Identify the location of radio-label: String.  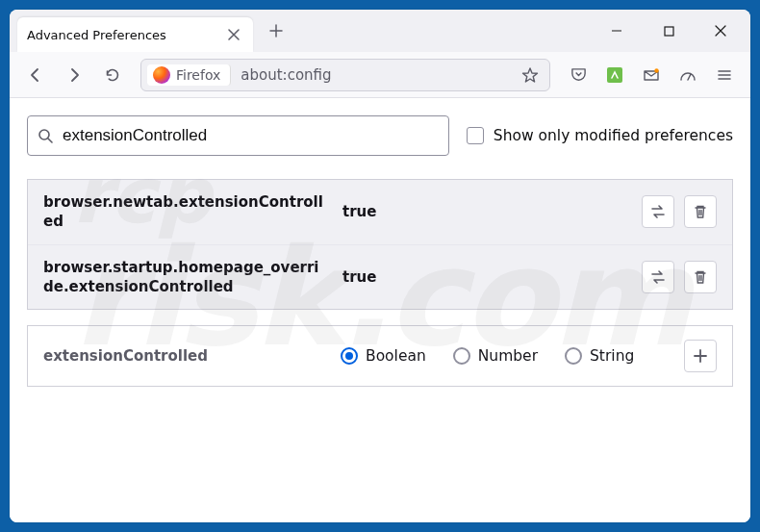
(612, 356).